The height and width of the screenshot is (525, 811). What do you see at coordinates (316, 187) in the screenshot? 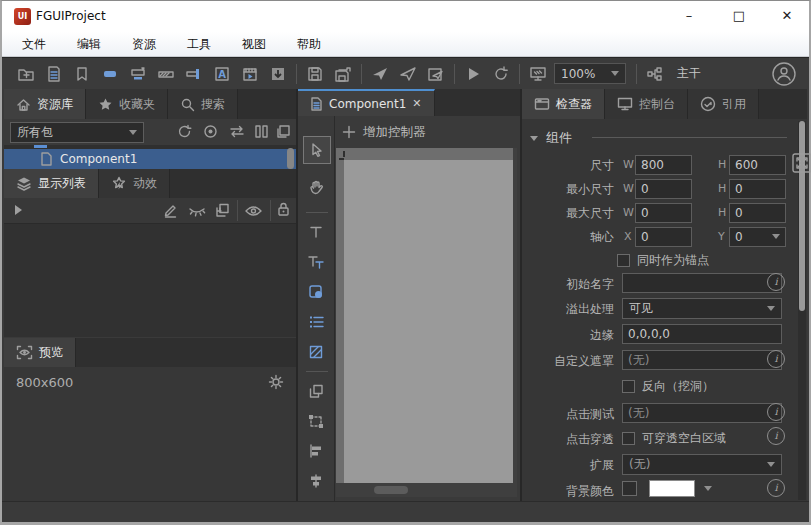
I see `hand-tool` at bounding box center [316, 187].